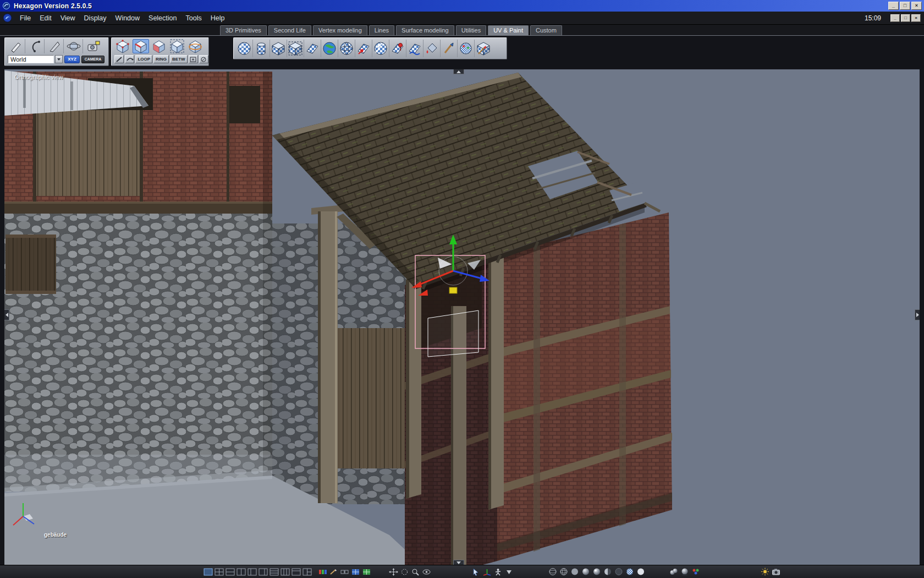  What do you see at coordinates (509, 571) in the screenshot?
I see `drop-object-icon` at bounding box center [509, 571].